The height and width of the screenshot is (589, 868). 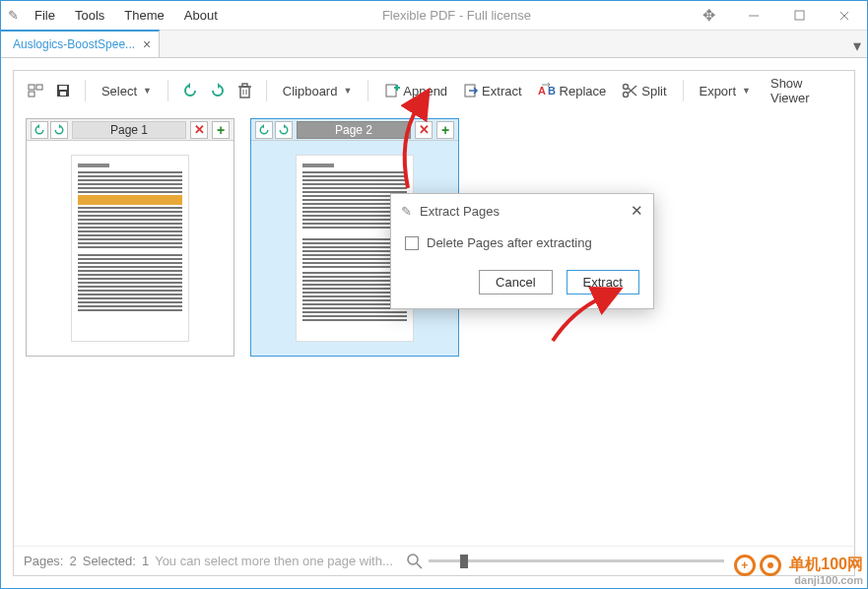 What do you see at coordinates (708, 16) in the screenshot?
I see `move-icon: ✥` at bounding box center [708, 16].